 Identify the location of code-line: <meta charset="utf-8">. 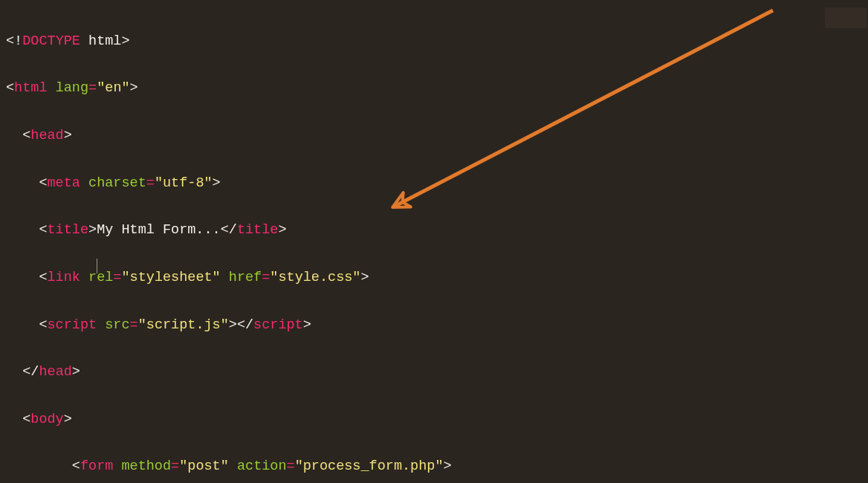
(437, 184).